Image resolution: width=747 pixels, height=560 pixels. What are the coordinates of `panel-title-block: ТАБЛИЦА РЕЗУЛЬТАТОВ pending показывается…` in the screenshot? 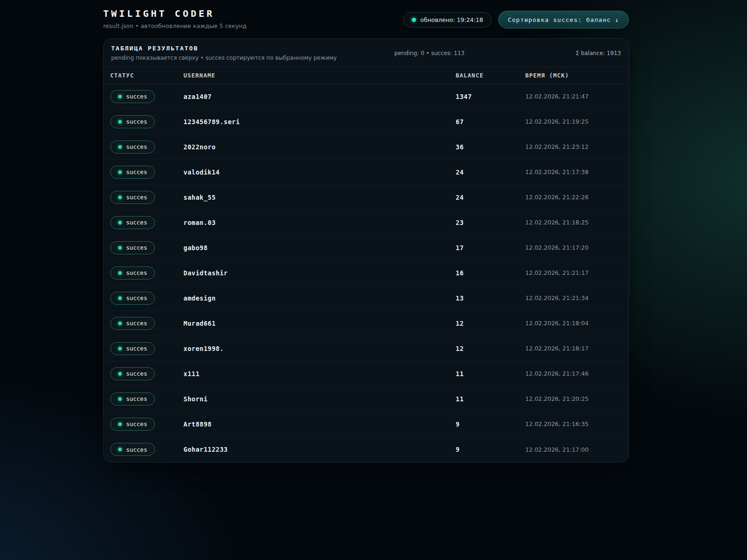 It's located at (224, 53).